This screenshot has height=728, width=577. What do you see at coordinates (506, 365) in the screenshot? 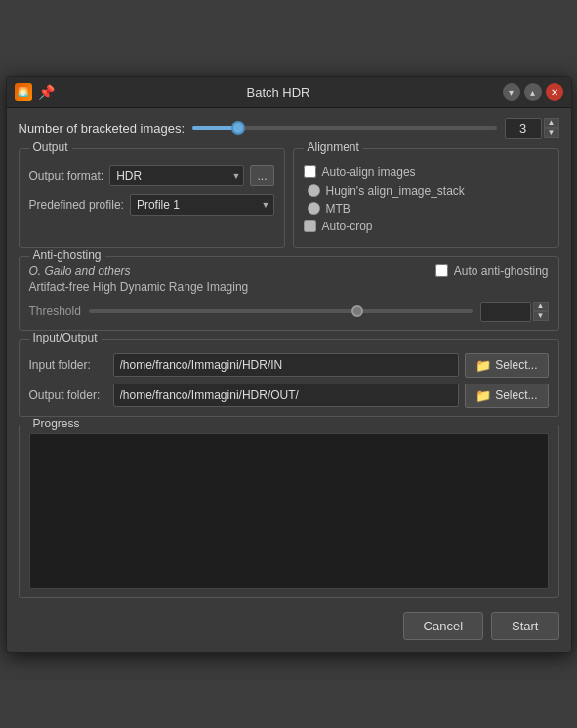
I see `input-select-button: 📁 Select...` at bounding box center [506, 365].